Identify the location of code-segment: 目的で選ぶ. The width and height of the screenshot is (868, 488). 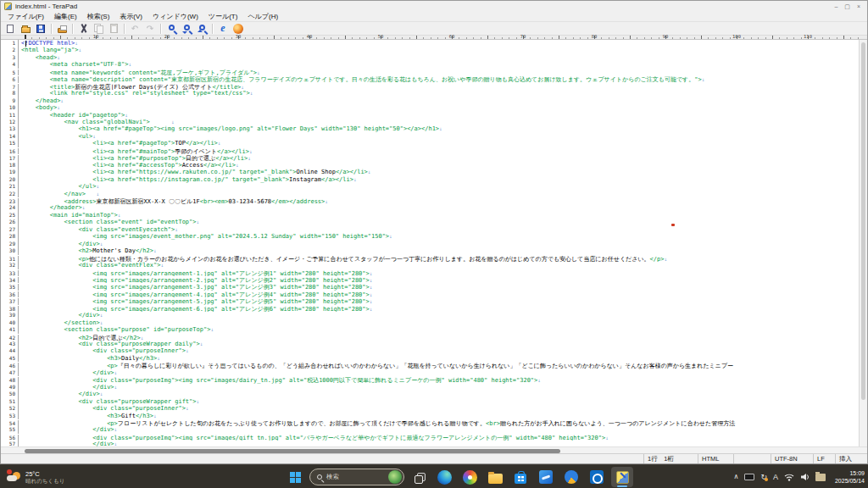
(107, 337).